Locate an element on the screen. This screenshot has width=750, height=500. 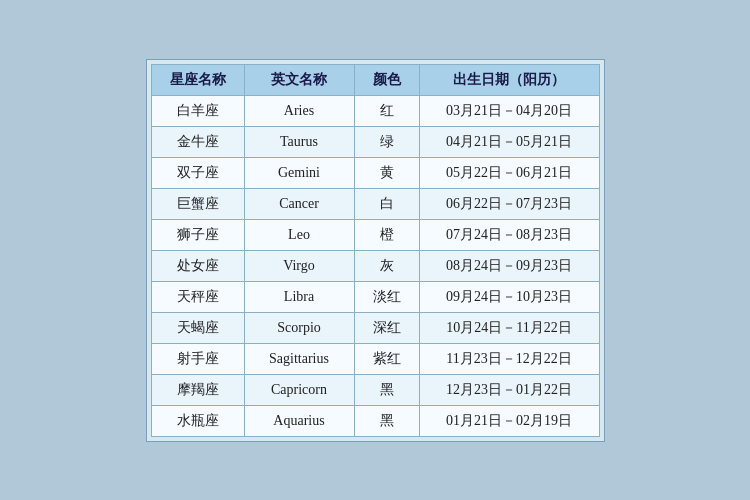
table-row: 天蝎座Scorpio深红10月24日－11月22日 is located at coordinates (375, 328).